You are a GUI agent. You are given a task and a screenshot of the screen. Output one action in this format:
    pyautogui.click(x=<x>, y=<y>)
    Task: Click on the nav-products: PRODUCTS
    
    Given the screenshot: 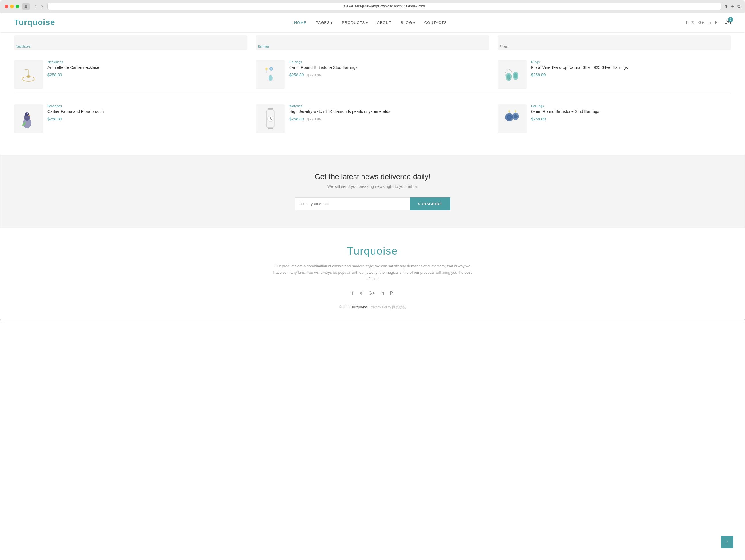 What is the action you would take?
    pyautogui.click(x=355, y=23)
    